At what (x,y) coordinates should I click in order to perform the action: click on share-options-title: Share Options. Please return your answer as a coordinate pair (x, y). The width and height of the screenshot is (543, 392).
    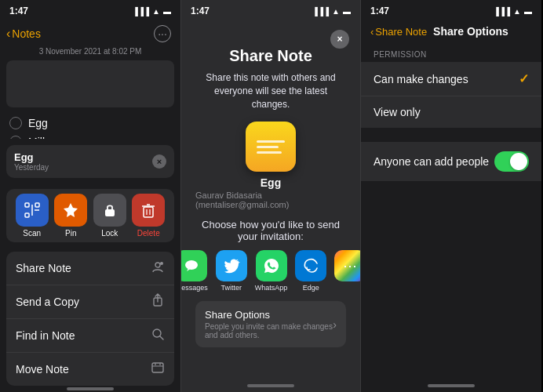
    Looking at the image, I should click on (268, 315).